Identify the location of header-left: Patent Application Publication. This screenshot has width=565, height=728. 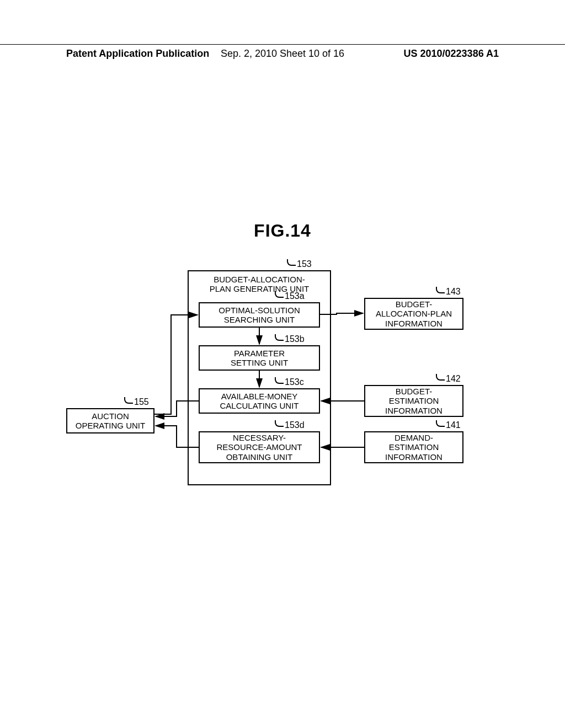
(138, 54).